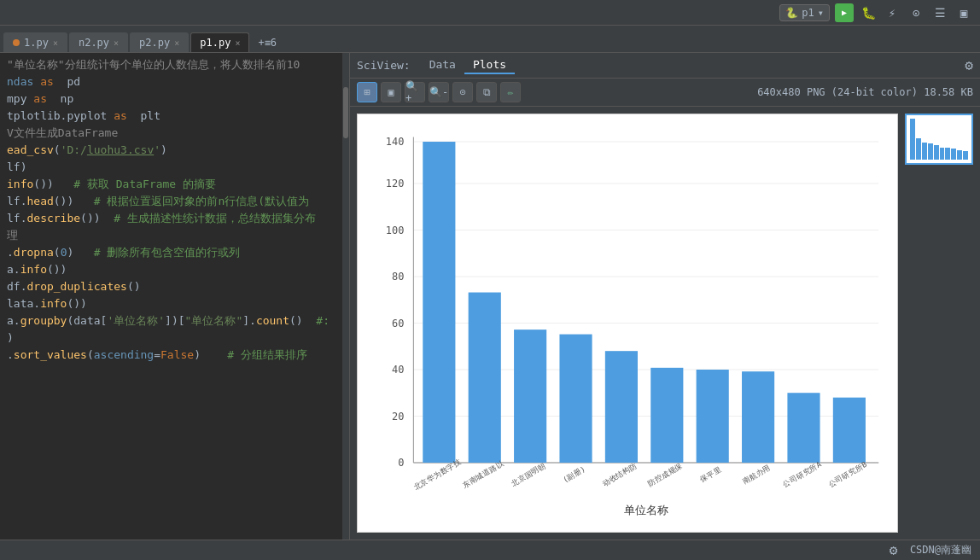 The height and width of the screenshot is (560, 980). I want to click on tab-p1py: p1.py ×, so click(220, 43).